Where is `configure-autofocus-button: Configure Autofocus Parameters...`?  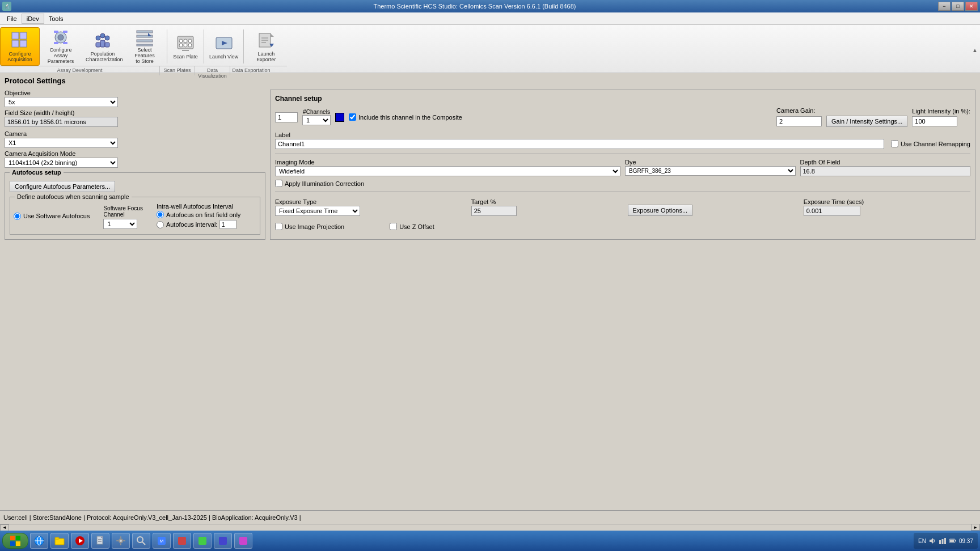 configure-autofocus-button: Configure Autofocus Parameters... is located at coordinates (62, 187).